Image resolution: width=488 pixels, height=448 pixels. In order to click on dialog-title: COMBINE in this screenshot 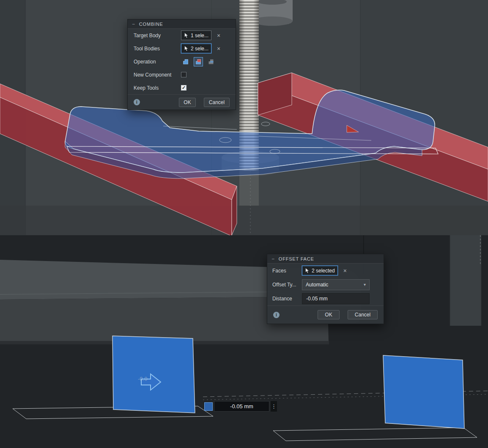, I will do `click(151, 24)`.